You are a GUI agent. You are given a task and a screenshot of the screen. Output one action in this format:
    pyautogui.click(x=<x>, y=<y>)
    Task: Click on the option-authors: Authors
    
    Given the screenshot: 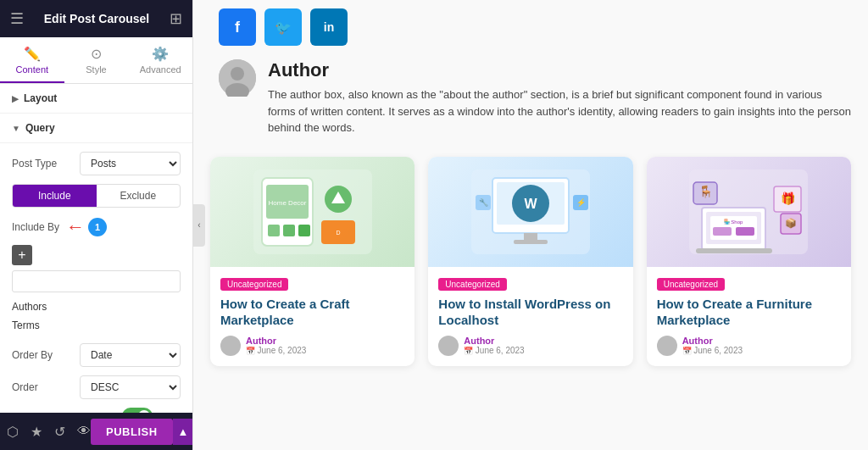 What is the action you would take?
    pyautogui.click(x=97, y=307)
    